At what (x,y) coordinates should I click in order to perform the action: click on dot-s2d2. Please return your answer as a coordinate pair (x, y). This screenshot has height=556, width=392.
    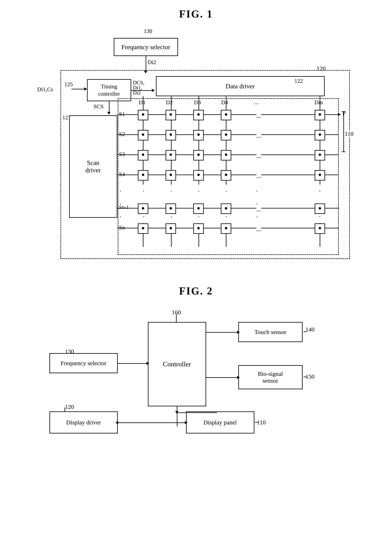
    Looking at the image, I should click on (171, 135).